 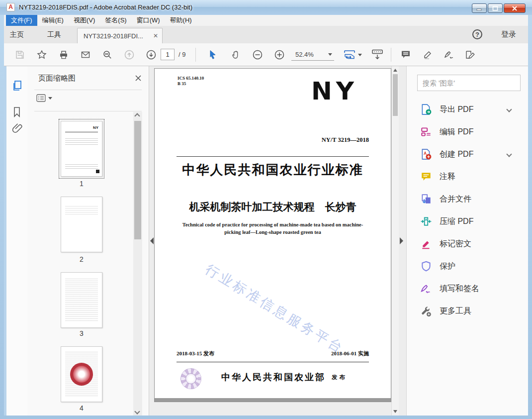 What do you see at coordinates (53, 20) in the screenshot?
I see `menu-edit: 编辑(E)` at bounding box center [53, 20].